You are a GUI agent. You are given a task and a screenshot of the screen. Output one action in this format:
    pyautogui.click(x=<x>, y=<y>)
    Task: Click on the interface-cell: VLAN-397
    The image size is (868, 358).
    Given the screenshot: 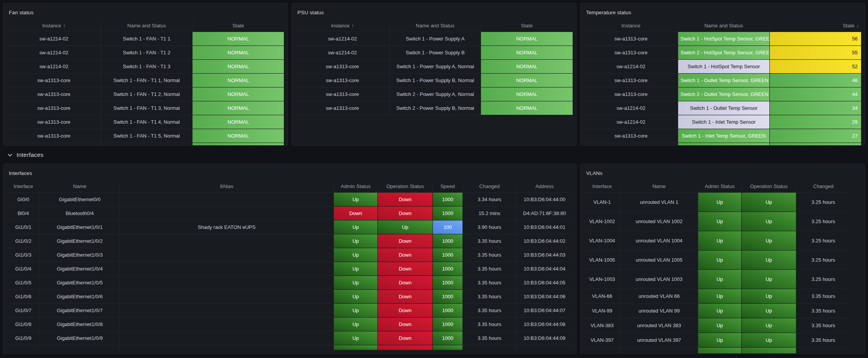 What is the action you would take?
    pyautogui.click(x=602, y=340)
    